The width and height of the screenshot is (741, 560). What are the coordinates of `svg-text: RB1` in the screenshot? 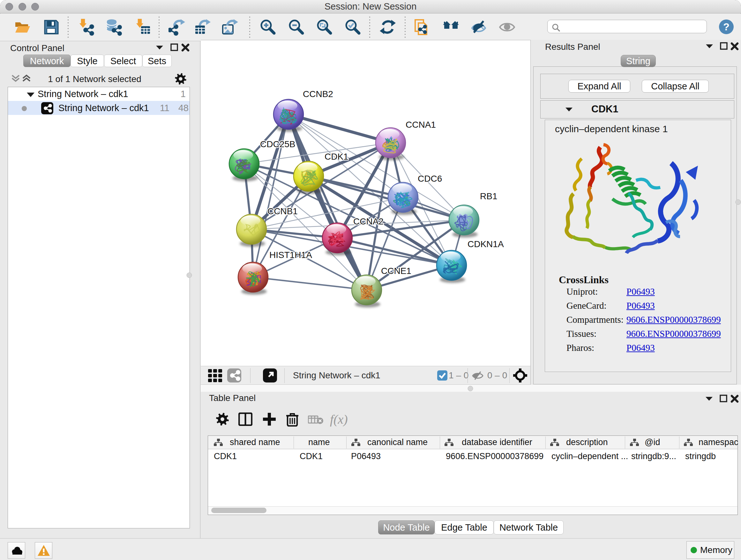 It's located at (488, 196).